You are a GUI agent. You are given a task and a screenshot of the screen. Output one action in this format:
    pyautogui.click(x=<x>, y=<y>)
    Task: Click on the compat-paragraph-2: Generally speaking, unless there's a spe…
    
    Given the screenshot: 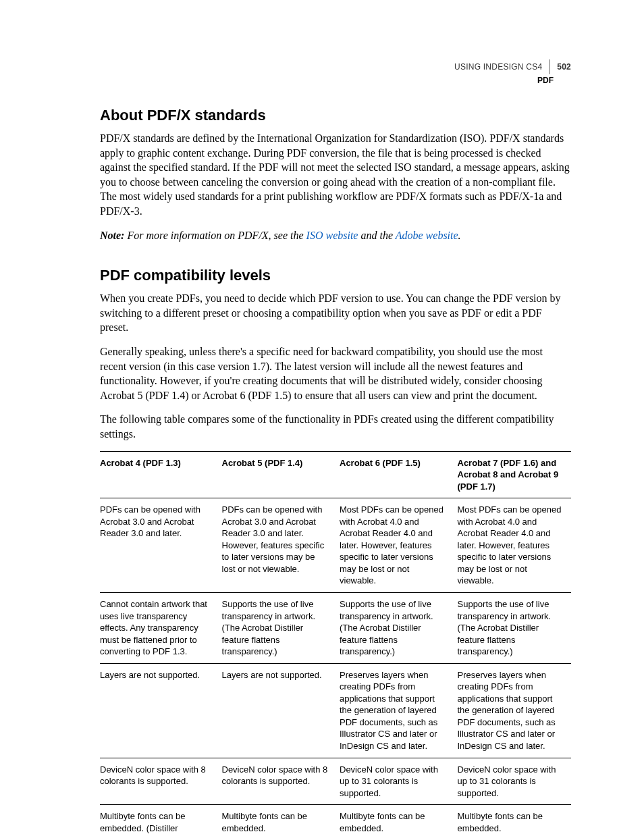 What is the action you would take?
    pyautogui.click(x=336, y=373)
    